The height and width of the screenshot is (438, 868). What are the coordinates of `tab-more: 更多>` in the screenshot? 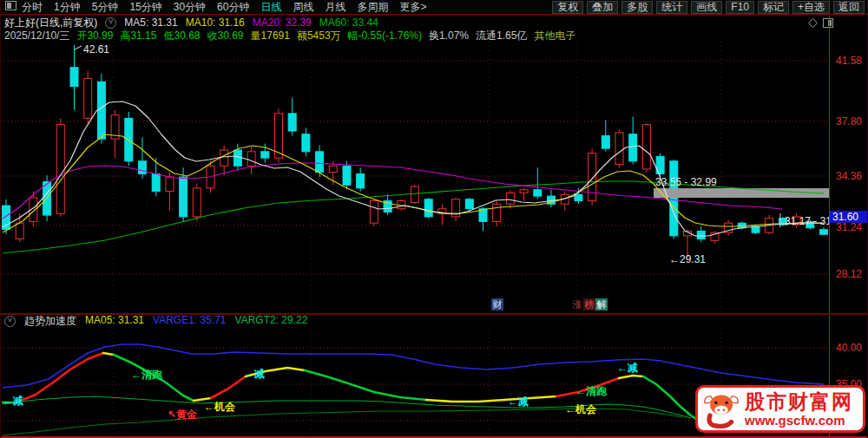 It's located at (413, 7).